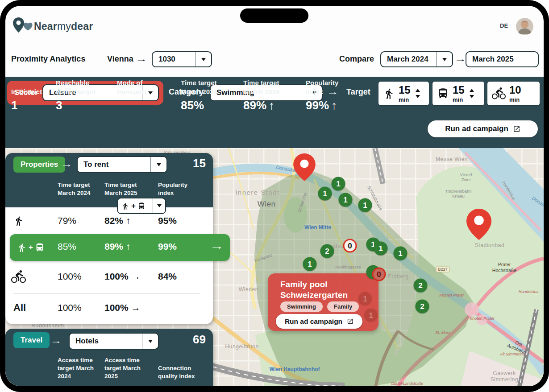 Image resolution: width=549 pixels, height=392 pixels. I want to click on popup-tags: Swimming Family, so click(320, 307).